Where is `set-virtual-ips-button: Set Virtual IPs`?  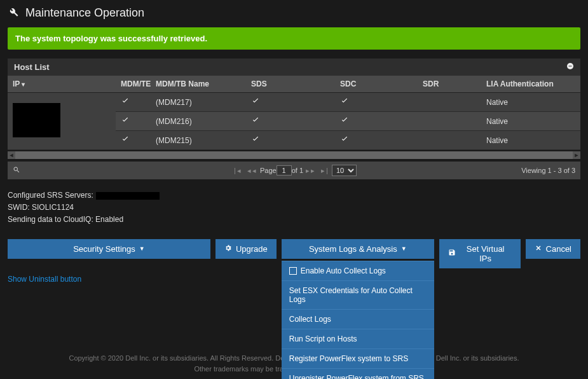
set-virtual-ips-button: Set Virtual IPs is located at coordinates (480, 254).